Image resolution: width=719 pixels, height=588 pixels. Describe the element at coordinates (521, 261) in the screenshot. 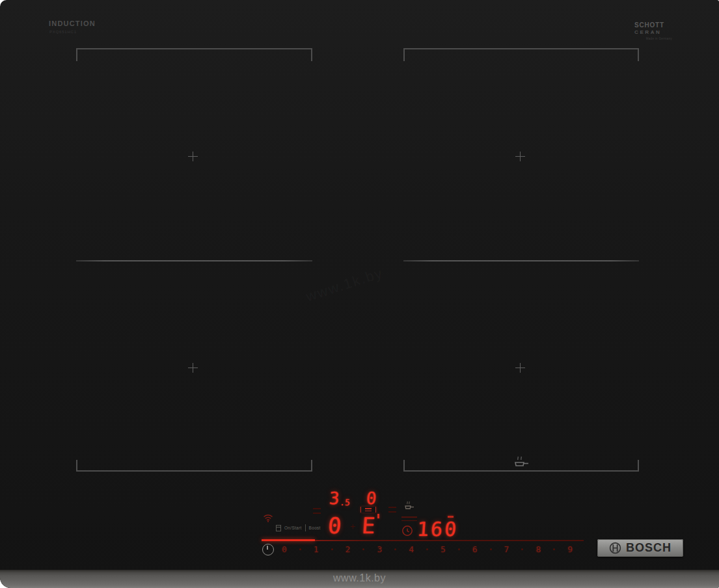

I see `zone-right-divider` at that location.